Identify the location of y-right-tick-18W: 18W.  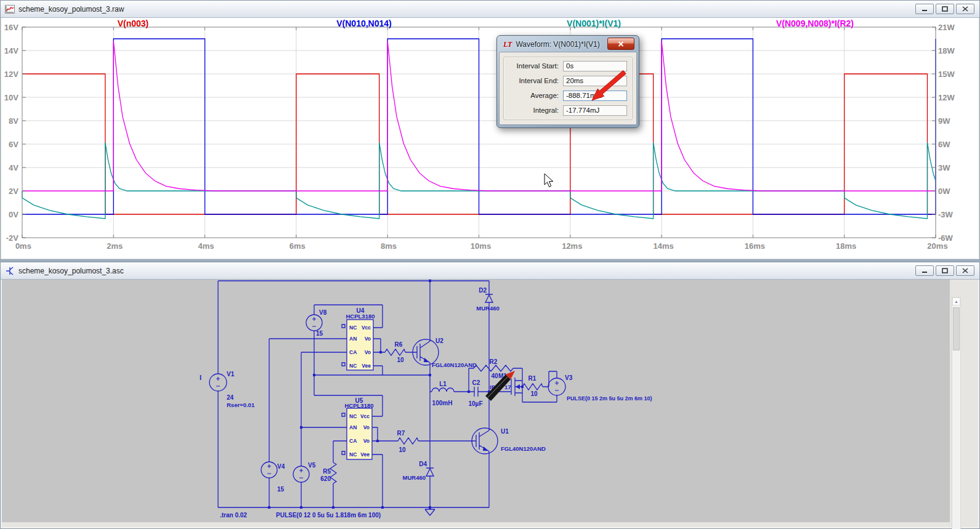
(952, 50).